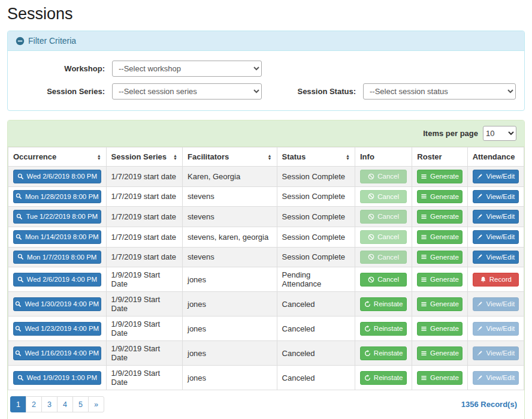  Describe the element at coordinates (187, 68) in the screenshot. I see `workshop-select: --Select workshop` at that location.